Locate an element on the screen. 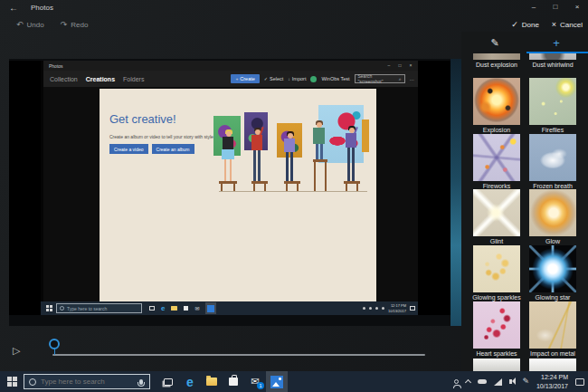  cancel-button: × Cancel is located at coordinates (567, 24).